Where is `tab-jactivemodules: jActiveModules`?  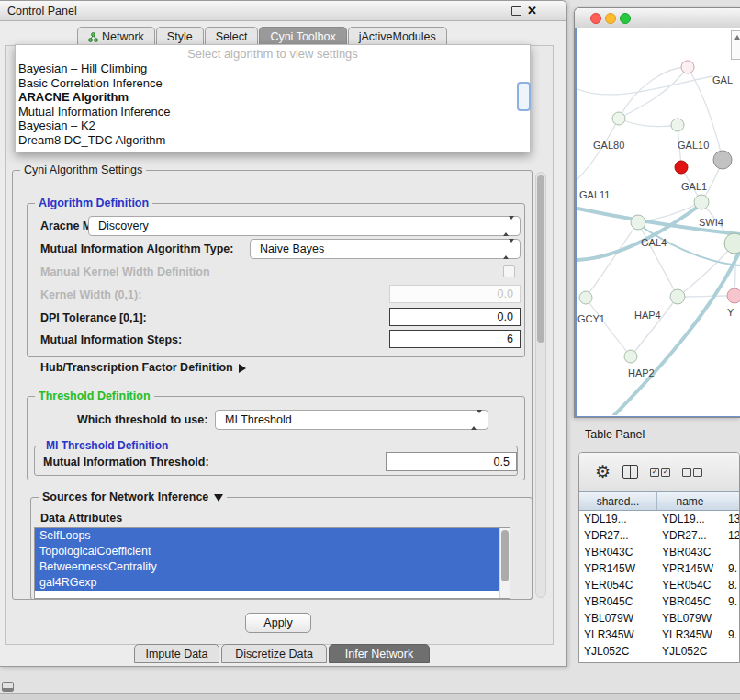
tab-jactivemodules: jActiveModules is located at coordinates (398, 37).